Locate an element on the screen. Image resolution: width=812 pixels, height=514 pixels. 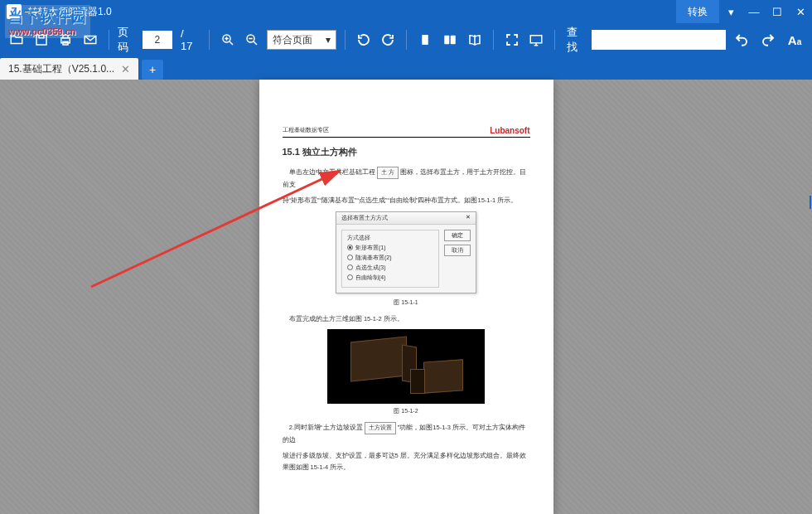
print-icon is located at coordinates (66, 40).